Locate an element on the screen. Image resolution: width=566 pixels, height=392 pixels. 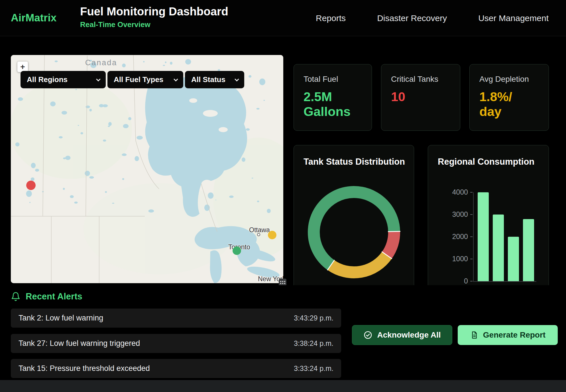
chart-title: Tank Status Distribution is located at coordinates (354, 162).